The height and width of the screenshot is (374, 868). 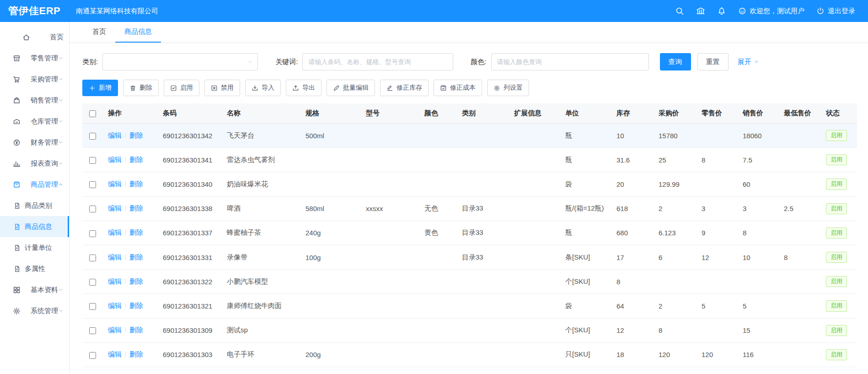 I want to click on keyword-label: 关键词:, so click(x=286, y=62).